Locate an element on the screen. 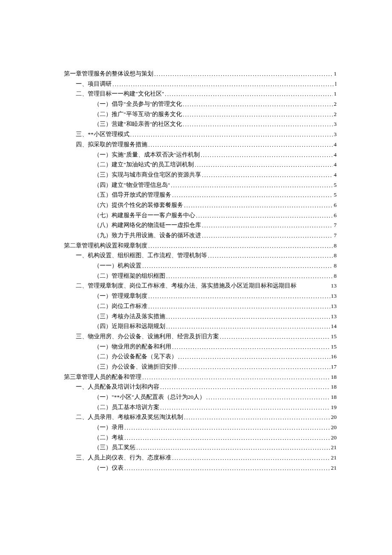  toc-entry: （二）岗位工作标准13 is located at coordinates (200, 306).